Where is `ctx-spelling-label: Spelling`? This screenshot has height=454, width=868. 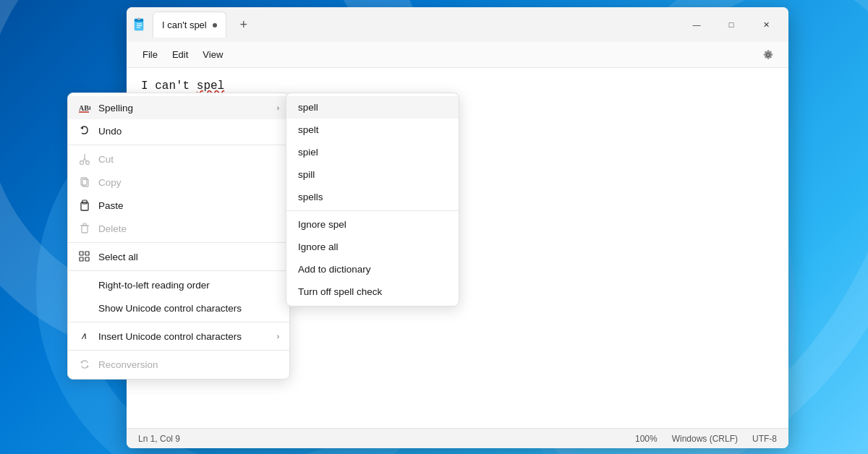 ctx-spelling-label: Spelling is located at coordinates (116, 108).